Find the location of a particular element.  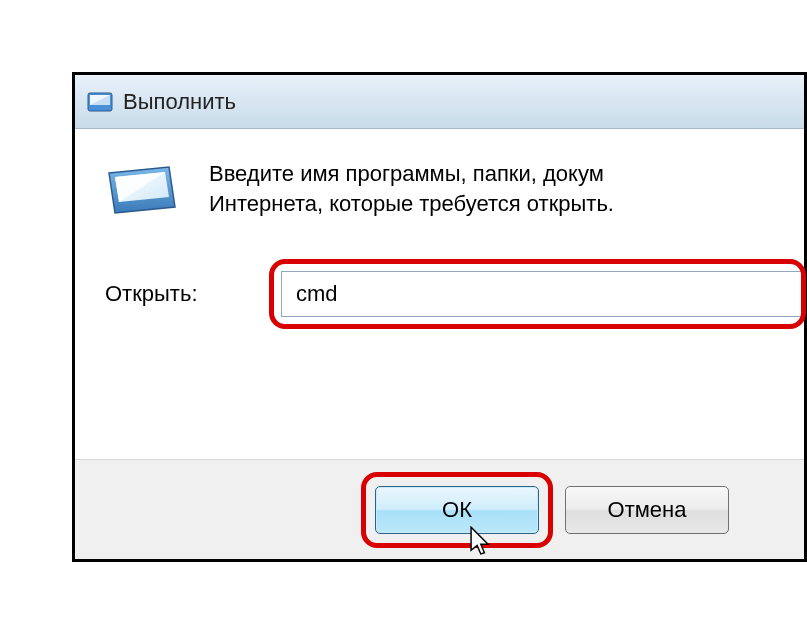

cancel-button: Отмена is located at coordinates (647, 510).